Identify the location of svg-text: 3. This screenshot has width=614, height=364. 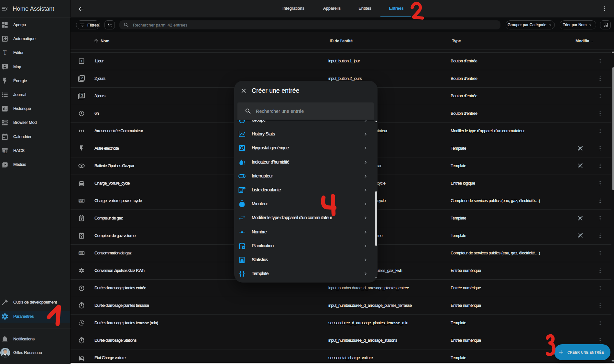
(82, 96).